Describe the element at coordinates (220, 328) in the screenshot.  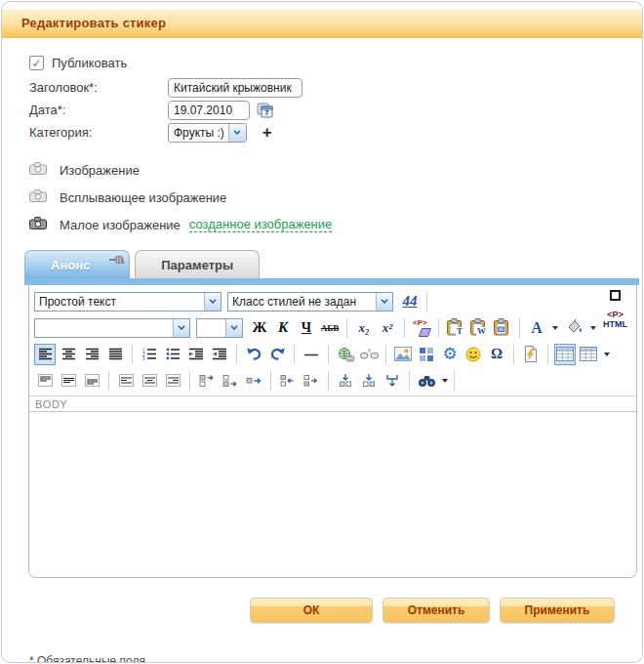
I see `font-size-select` at that location.